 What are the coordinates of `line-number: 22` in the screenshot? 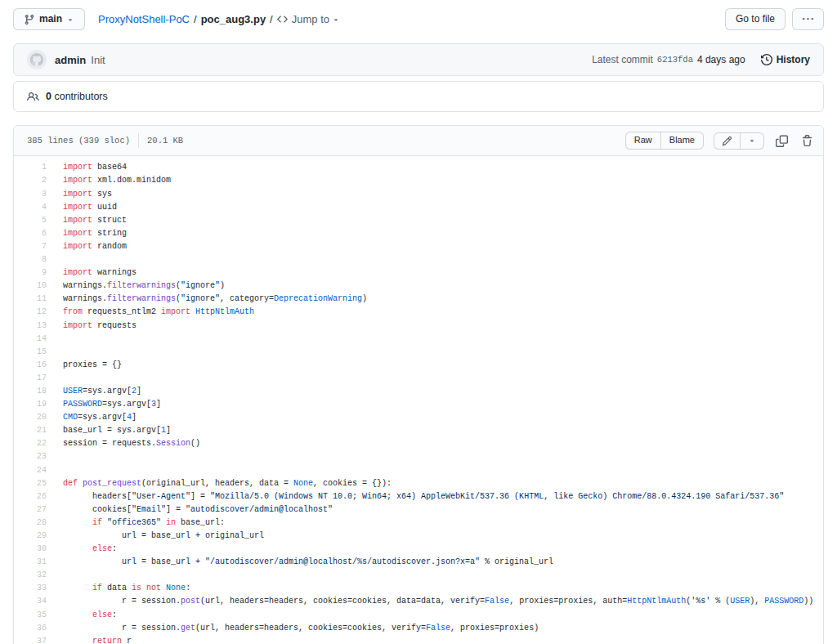 It's located at (34, 444).